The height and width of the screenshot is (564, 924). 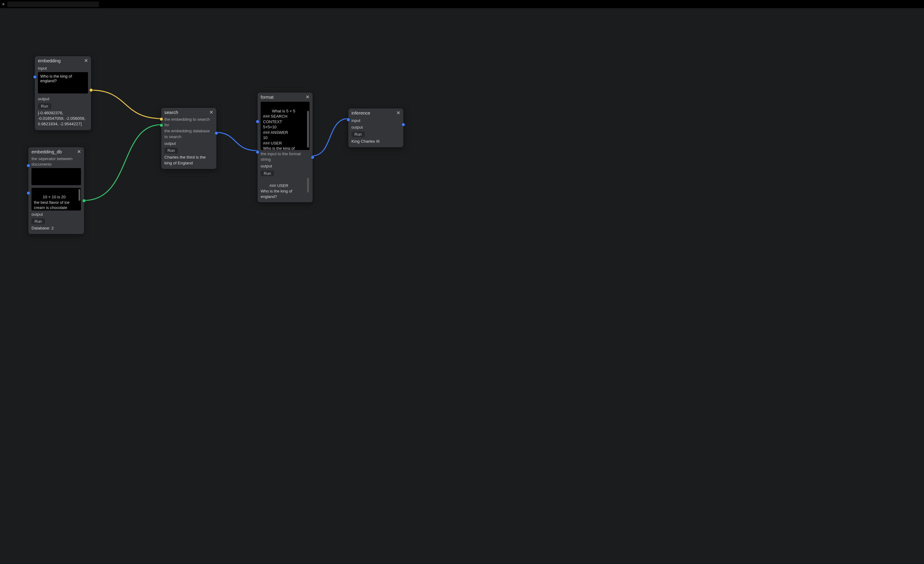 I want to click on embedding-input-textarea, so click(x=63, y=82).